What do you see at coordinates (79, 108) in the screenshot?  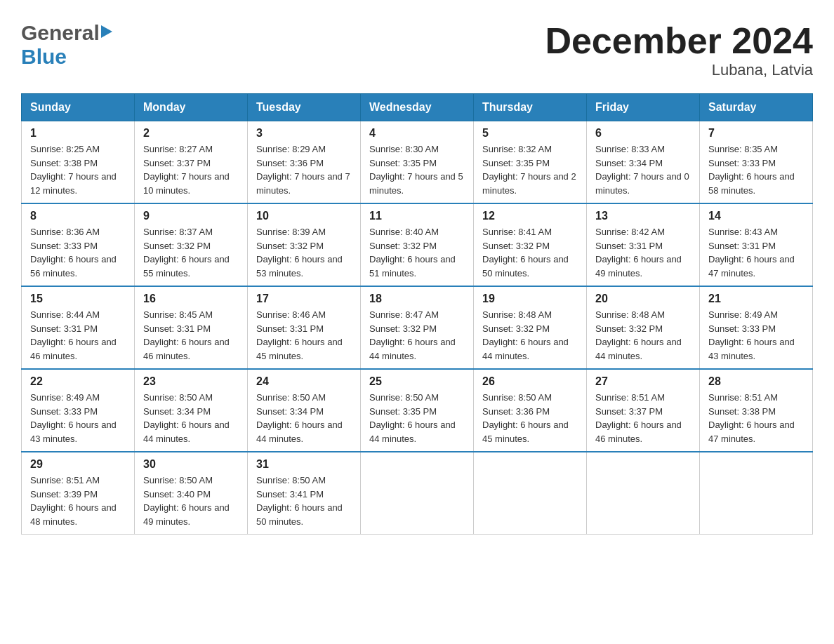 I see `col-sunday: Sunday` at bounding box center [79, 108].